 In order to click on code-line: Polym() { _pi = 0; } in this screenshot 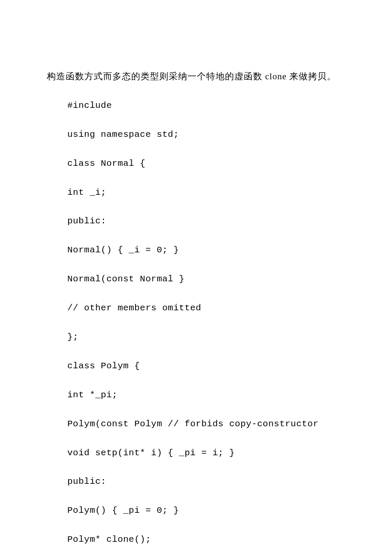, I will do `click(196, 511)`.